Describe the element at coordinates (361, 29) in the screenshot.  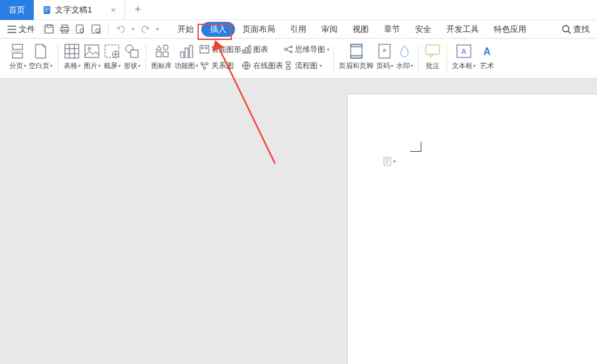
I see `tab-view: 视图` at that location.